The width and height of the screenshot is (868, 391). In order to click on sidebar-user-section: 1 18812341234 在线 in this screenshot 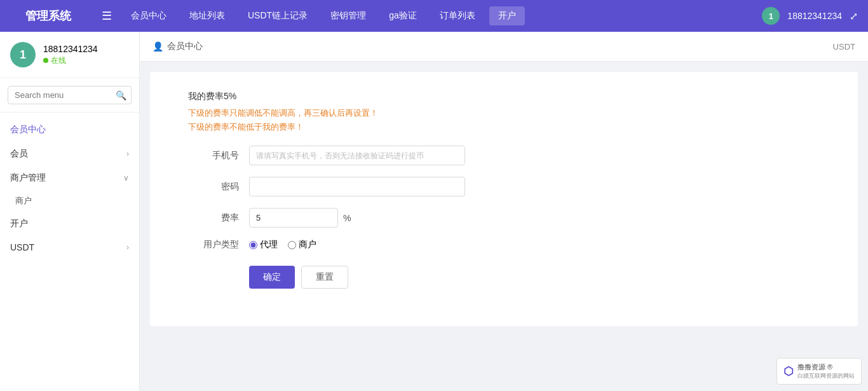, I will do `click(70, 55)`.